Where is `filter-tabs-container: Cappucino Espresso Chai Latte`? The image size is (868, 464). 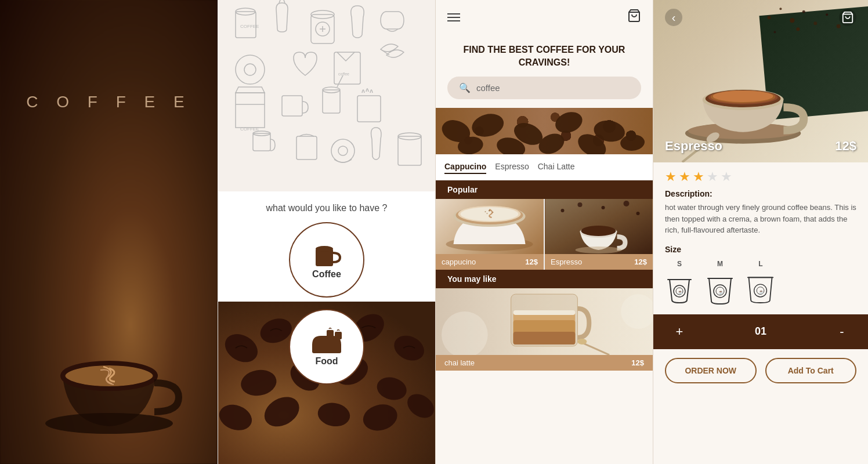 filter-tabs-container: Cappucino Espresso Chai Latte is located at coordinates (544, 167).